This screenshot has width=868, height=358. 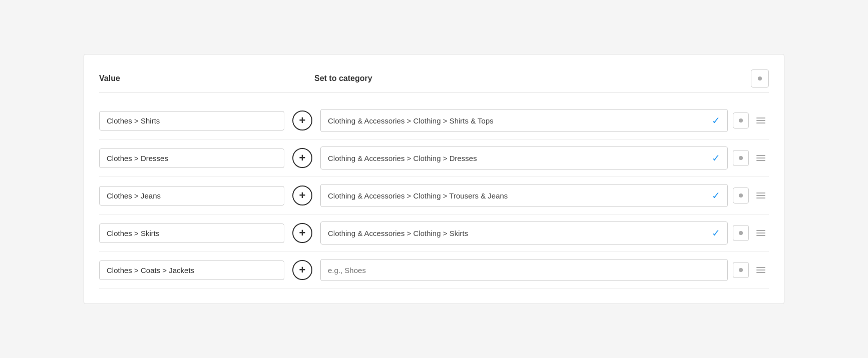 I want to click on value-box-row-shirts: Clothes > Shirts, so click(x=192, y=121).